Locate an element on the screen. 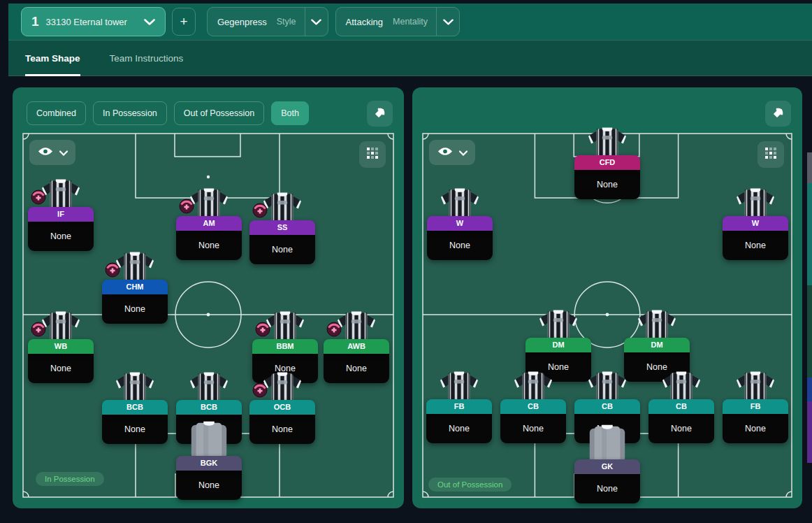  edge-strip is located at coordinates (809, 262).